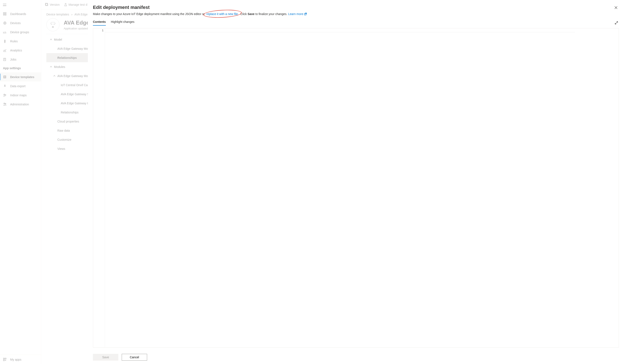 The image size is (624, 364). I want to click on save-label: Save, so click(105, 357).